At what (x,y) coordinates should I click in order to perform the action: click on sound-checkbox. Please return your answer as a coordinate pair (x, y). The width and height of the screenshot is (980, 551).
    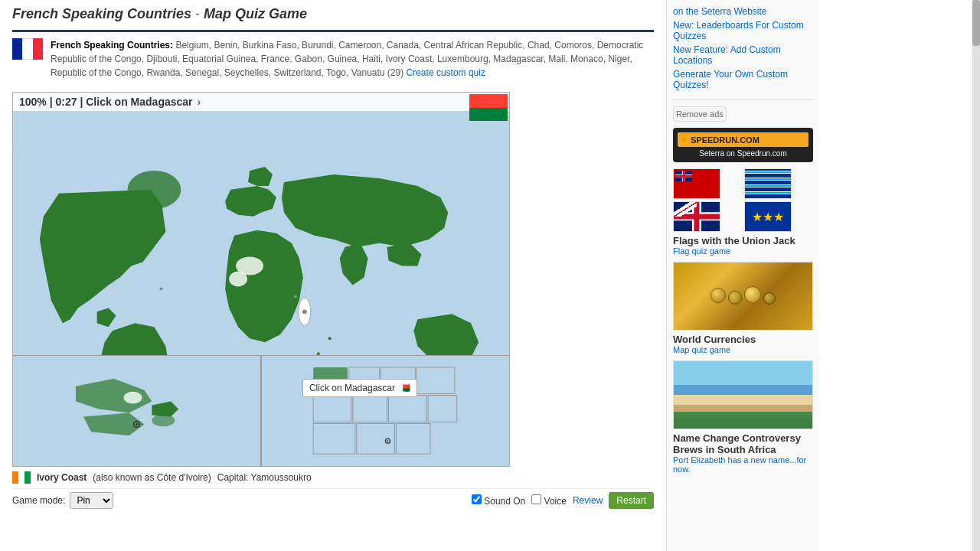
    Looking at the image, I should click on (476, 499).